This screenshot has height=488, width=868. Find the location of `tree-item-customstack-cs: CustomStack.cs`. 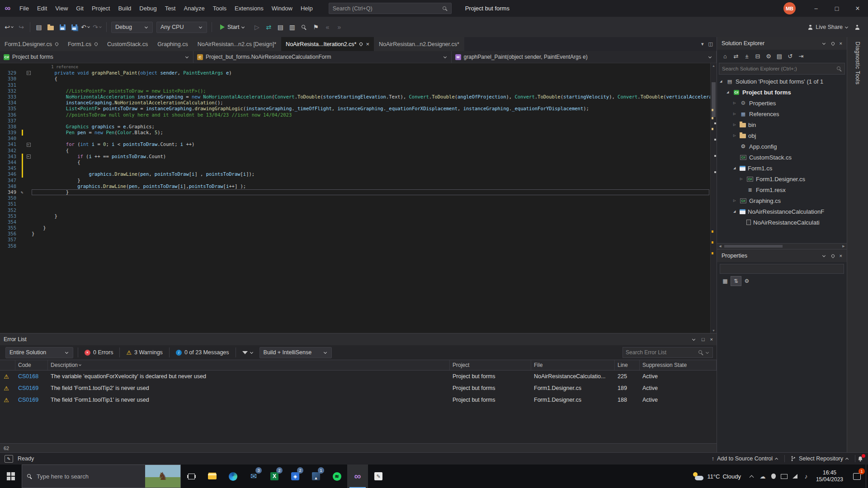

tree-item-customstack-cs: CustomStack.cs is located at coordinates (782, 157).